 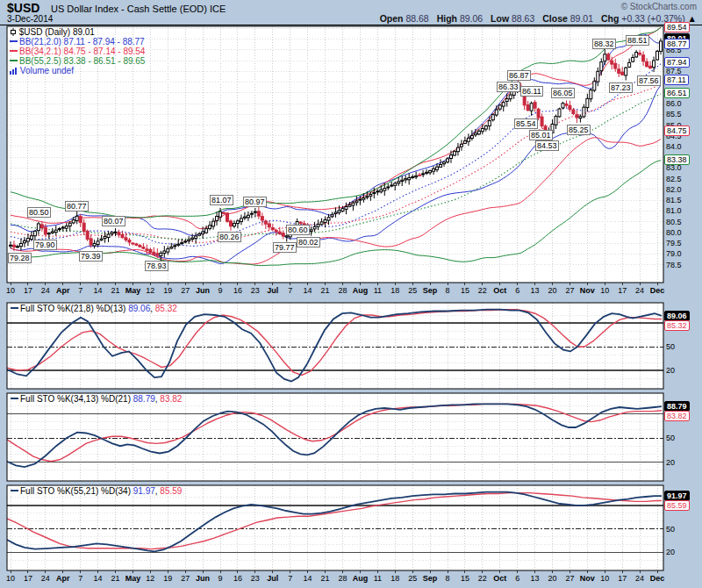 What do you see at coordinates (77, 70) in the screenshot?
I see `legend-volume: Volume undef` at bounding box center [77, 70].